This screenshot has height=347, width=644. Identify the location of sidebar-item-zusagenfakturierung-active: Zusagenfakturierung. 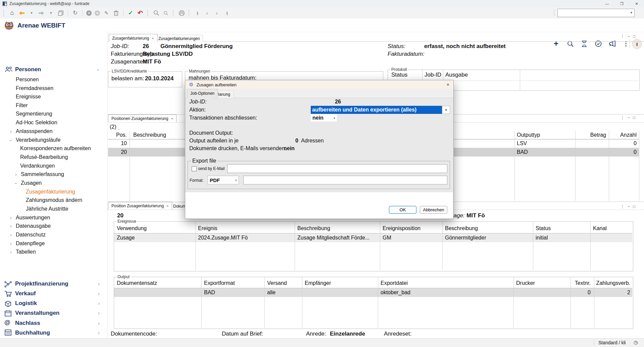
(50, 192).